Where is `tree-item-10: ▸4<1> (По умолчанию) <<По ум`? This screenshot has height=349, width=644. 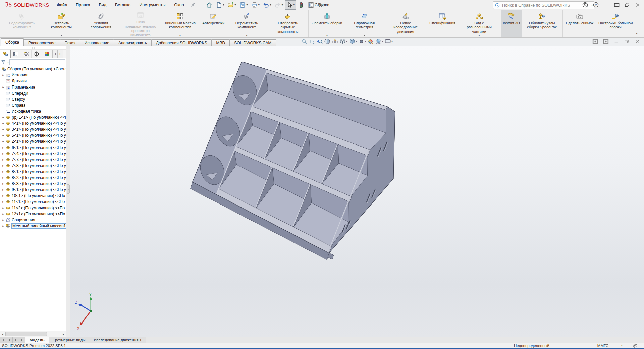 tree-item-10: ▸4<1> (По умолчанию) <<По ум is located at coordinates (33, 123).